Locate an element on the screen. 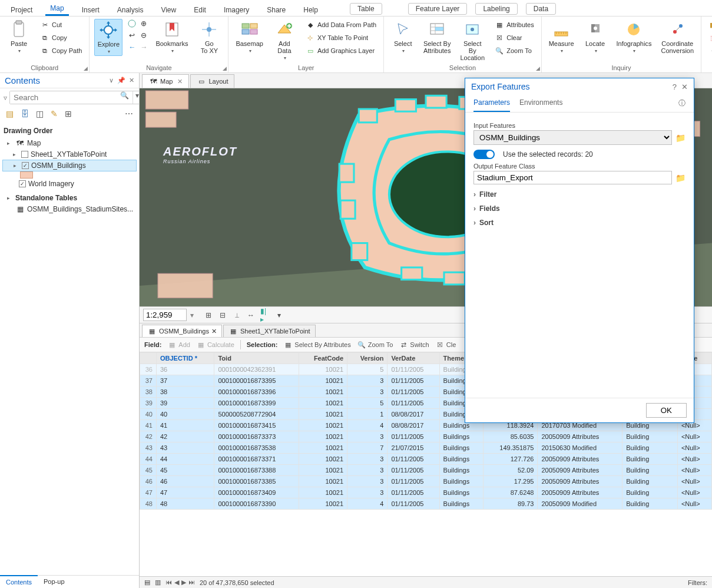 This screenshot has width=712, height=588. tab-share: Share is located at coordinates (276, 10).